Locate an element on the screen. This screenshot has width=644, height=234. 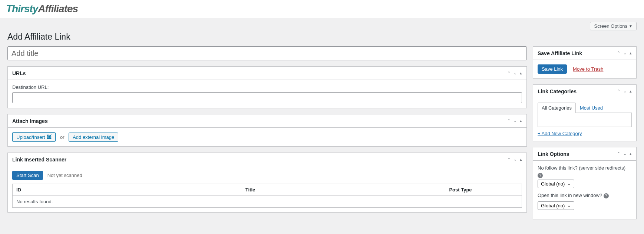
caret-down-icon: ▼ is located at coordinates (631, 26).